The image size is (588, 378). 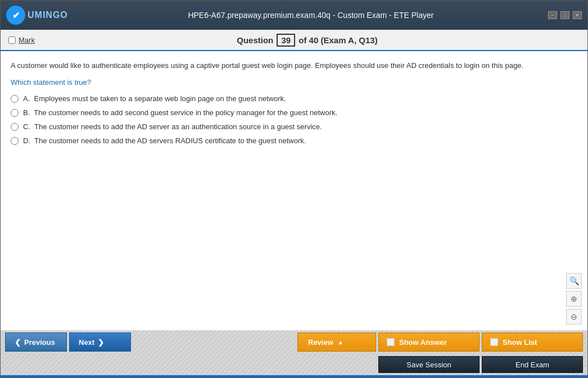 What do you see at coordinates (101, 343) in the screenshot?
I see `next-arrow-icon: ❯` at bounding box center [101, 343].